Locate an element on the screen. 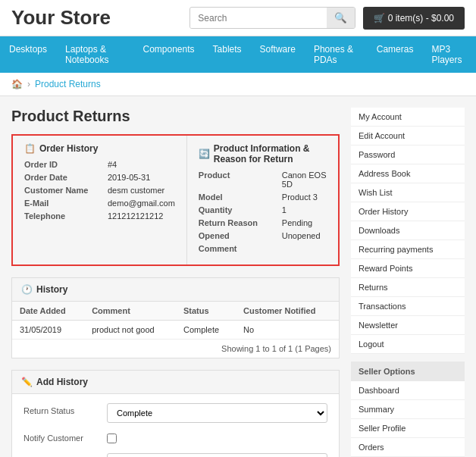  history-col-header: Comment is located at coordinates (130, 311).